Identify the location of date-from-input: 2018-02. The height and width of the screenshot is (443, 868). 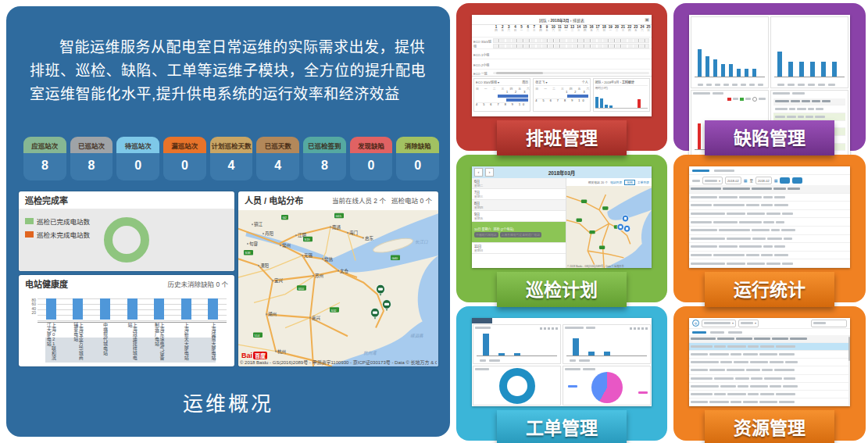
(733, 180).